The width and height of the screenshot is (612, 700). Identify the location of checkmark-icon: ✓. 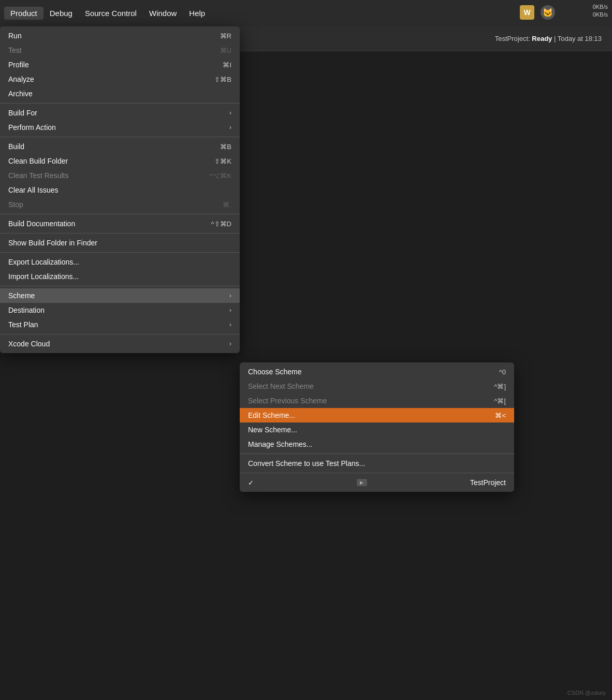
(251, 483).